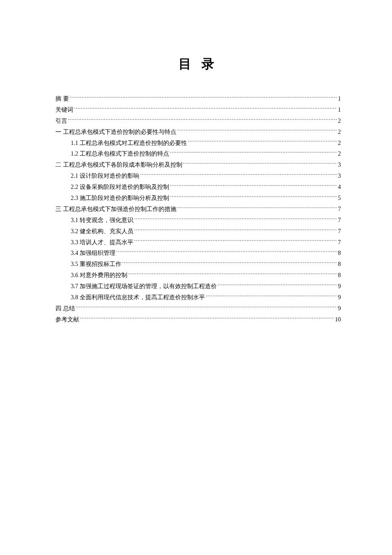 This screenshot has width=392, height=555. I want to click on toc-entry-label: 三 工程总承包模式下加强造价控制工作的措施, so click(116, 209).